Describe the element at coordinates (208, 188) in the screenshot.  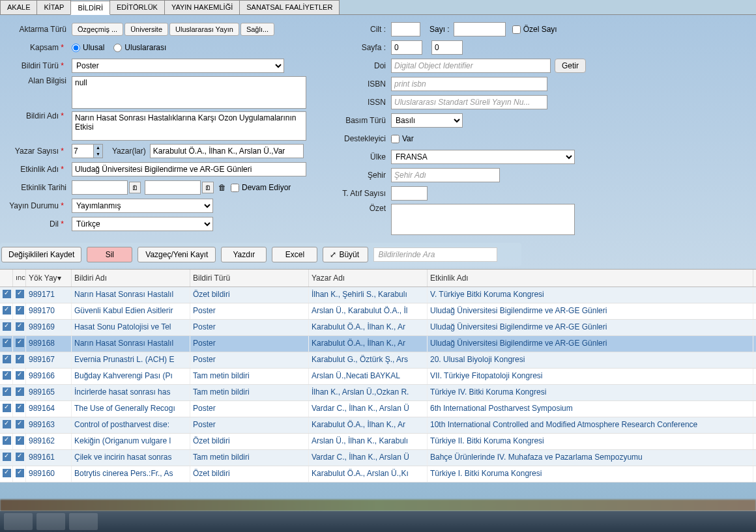
I see `calendar-end-icon: 🗓` at that location.